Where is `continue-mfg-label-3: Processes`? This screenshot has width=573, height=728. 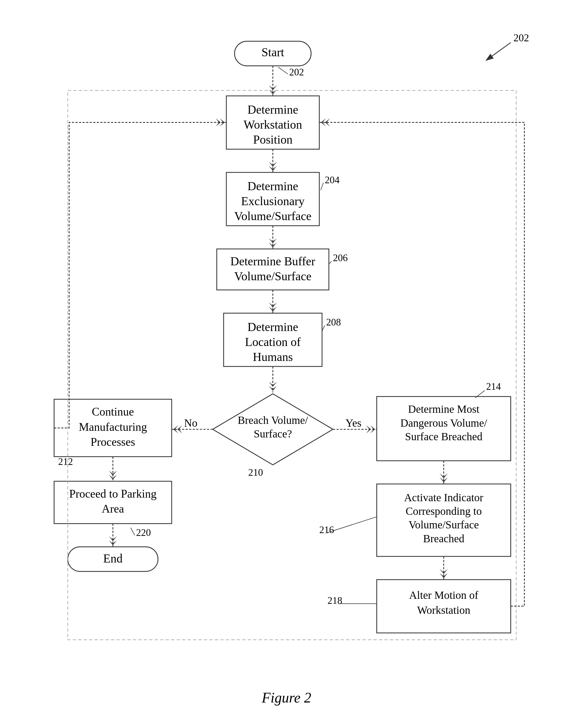
continue-mfg-label-3: Processes is located at coordinates (113, 442).